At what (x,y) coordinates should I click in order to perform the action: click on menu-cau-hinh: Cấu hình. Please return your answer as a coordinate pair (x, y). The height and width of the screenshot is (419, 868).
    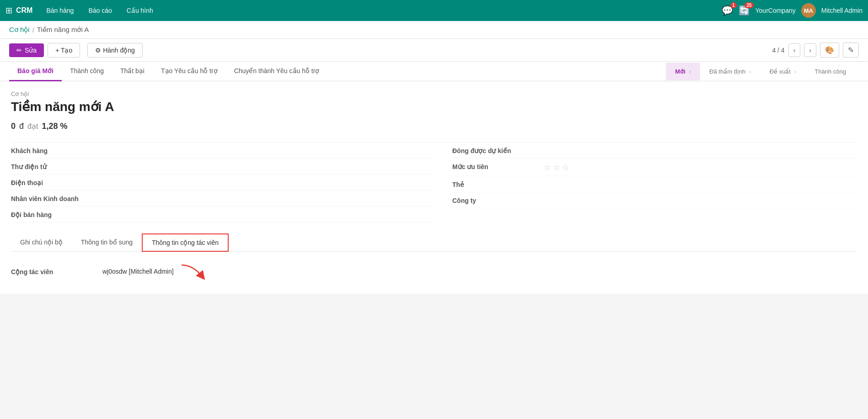
    Looking at the image, I should click on (140, 11).